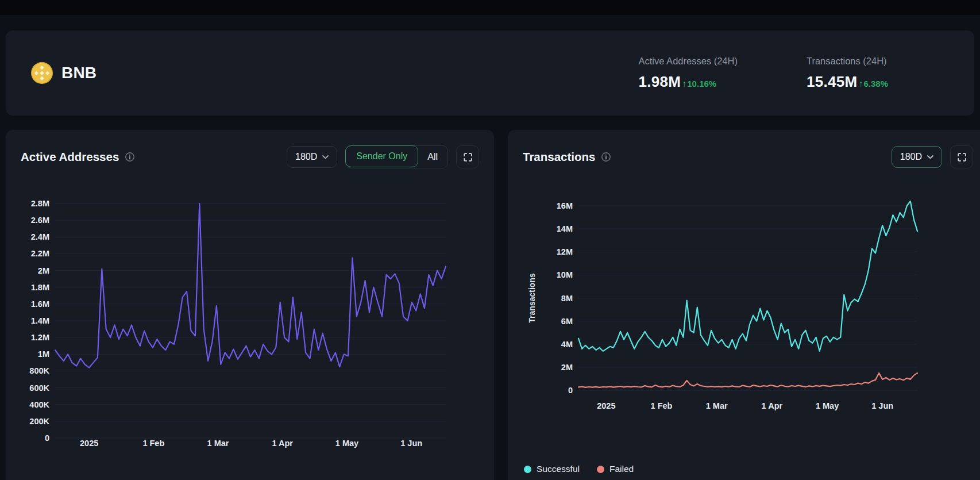  I want to click on stat-label: Active Addresses (24H), so click(688, 61).